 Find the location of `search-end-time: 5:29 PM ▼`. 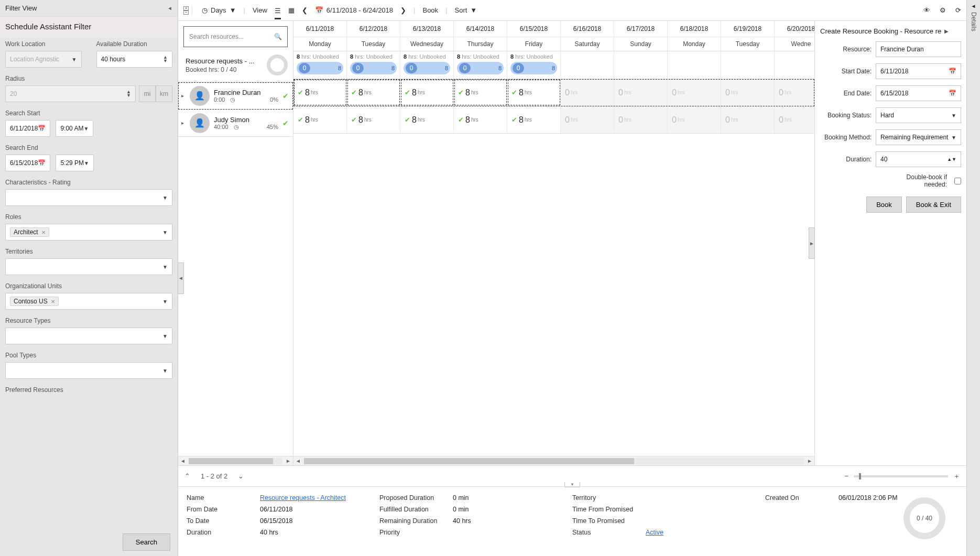

search-end-time: 5:29 PM ▼ is located at coordinates (74, 163).